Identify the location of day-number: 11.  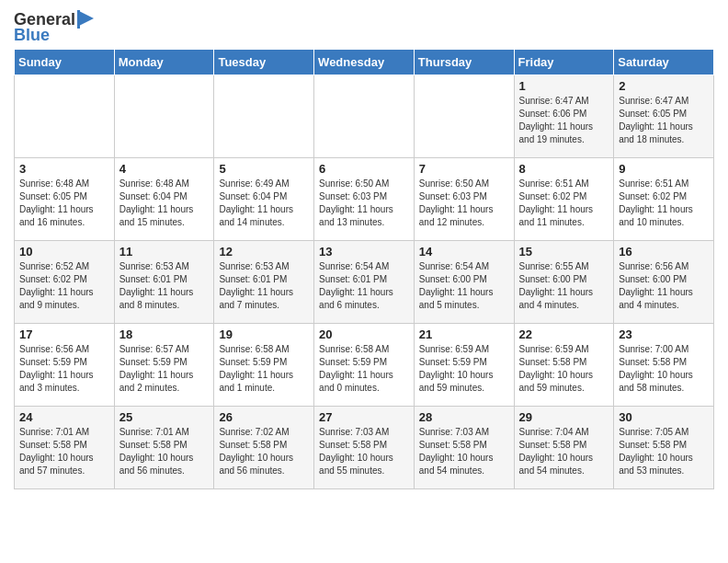
(165, 252).